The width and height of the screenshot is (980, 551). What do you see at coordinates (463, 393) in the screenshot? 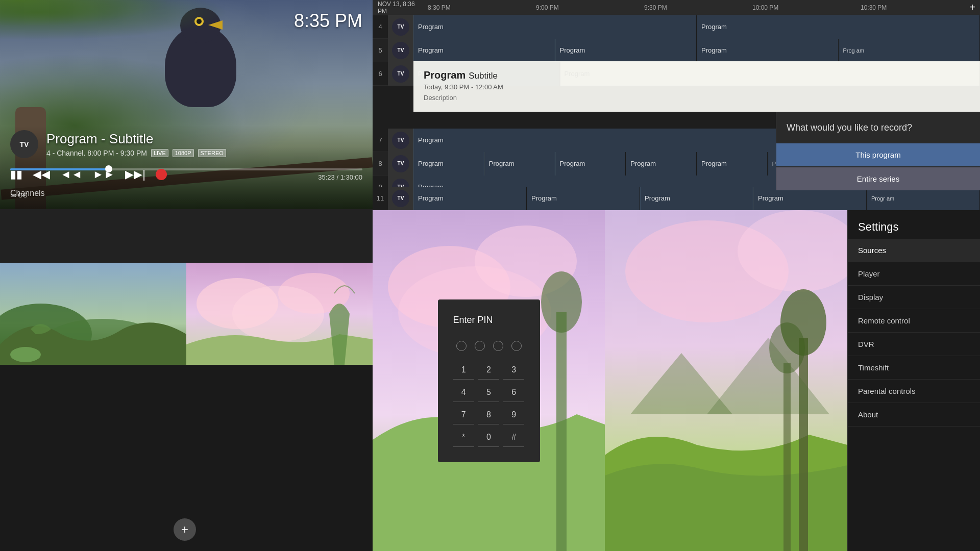
I see `pin-key-4: 4` at bounding box center [463, 393].